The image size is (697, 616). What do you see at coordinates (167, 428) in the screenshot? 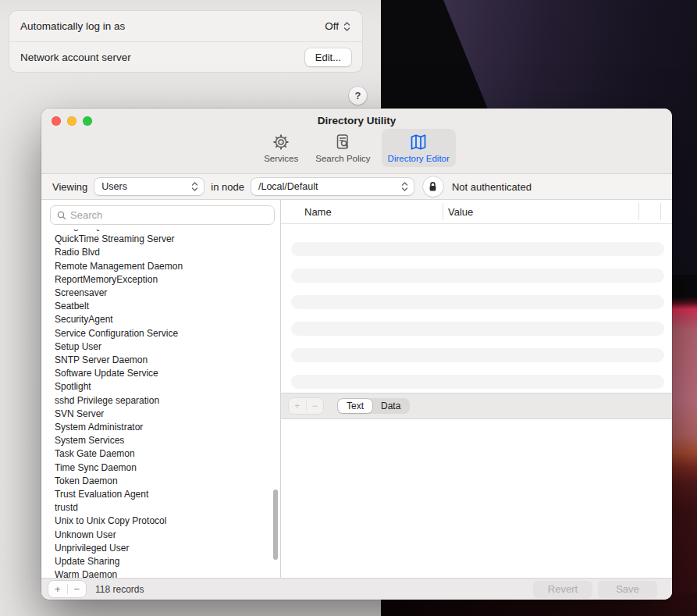
I see `list-item: System Administrator` at bounding box center [167, 428].